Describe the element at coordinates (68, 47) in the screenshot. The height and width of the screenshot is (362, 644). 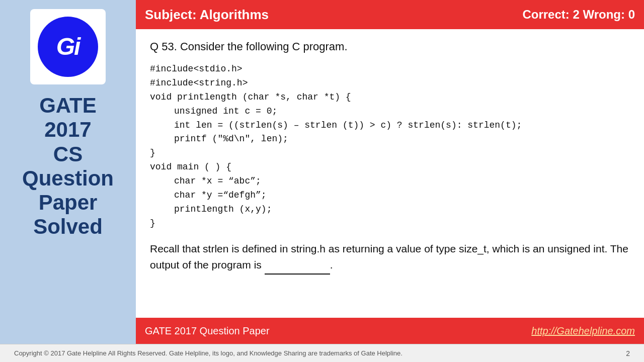
I see `logo-circle: Gi` at that location.